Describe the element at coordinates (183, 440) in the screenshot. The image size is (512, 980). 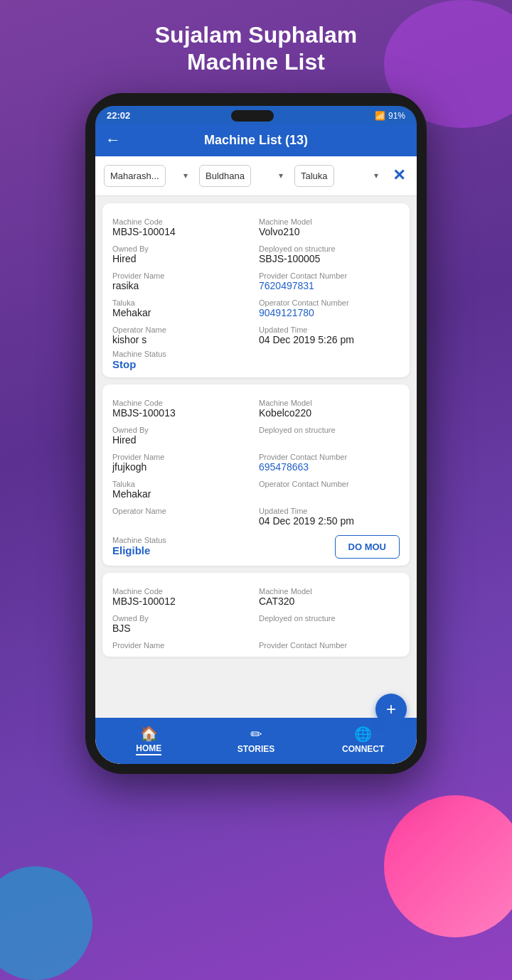
I see `owned-by-value-2: Hired` at that location.